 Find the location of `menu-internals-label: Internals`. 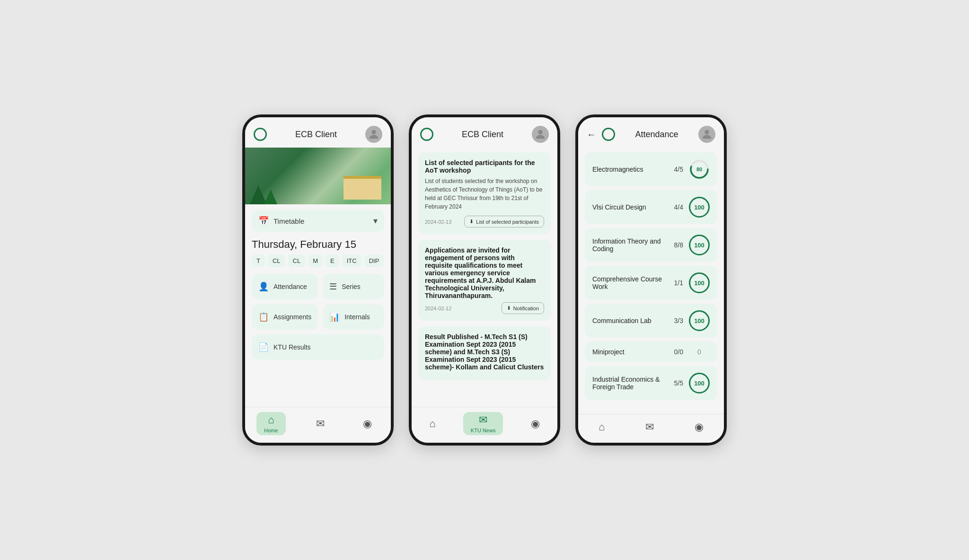

menu-internals-label: Internals is located at coordinates (357, 317).